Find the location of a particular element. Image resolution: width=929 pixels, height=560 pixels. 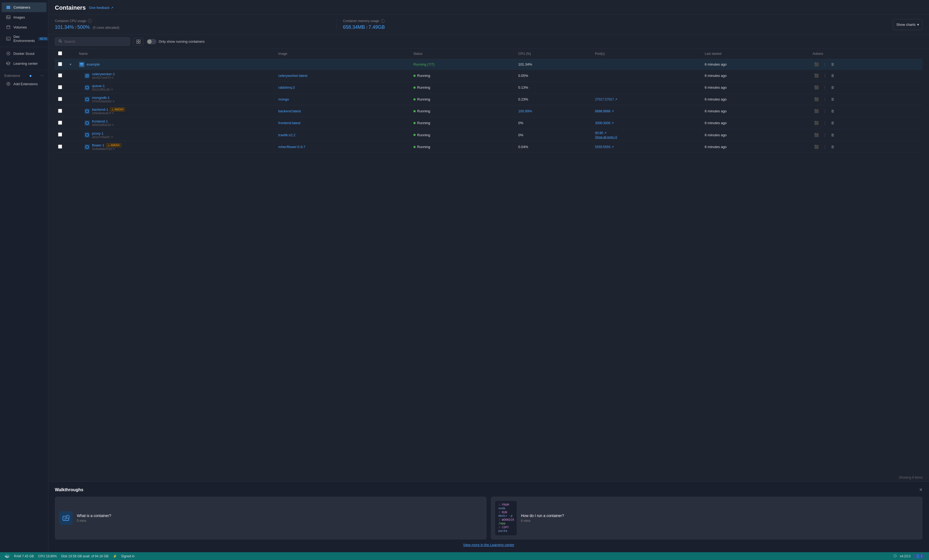

container-image: celeryworker:latest is located at coordinates (293, 75).